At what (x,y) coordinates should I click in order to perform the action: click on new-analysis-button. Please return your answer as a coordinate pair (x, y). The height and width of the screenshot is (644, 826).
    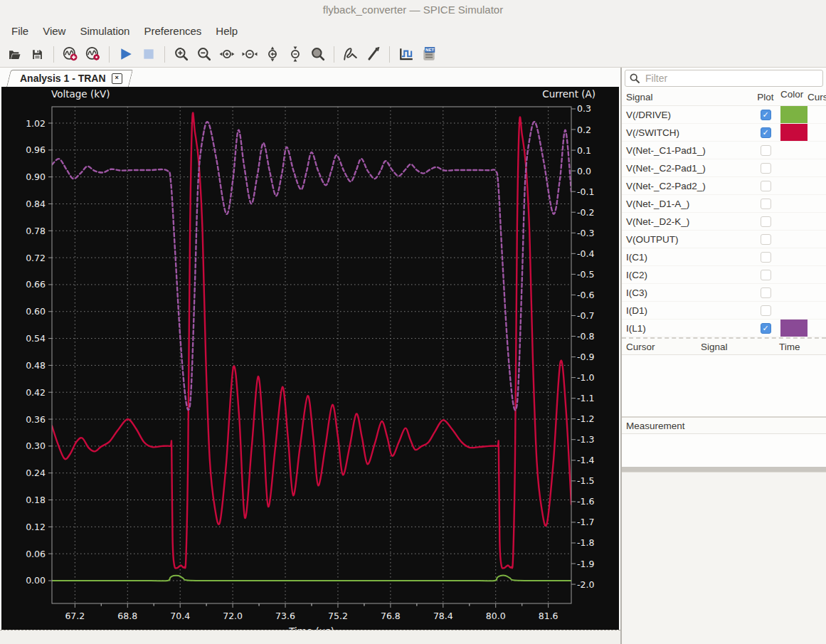
    Looking at the image, I should click on (70, 54).